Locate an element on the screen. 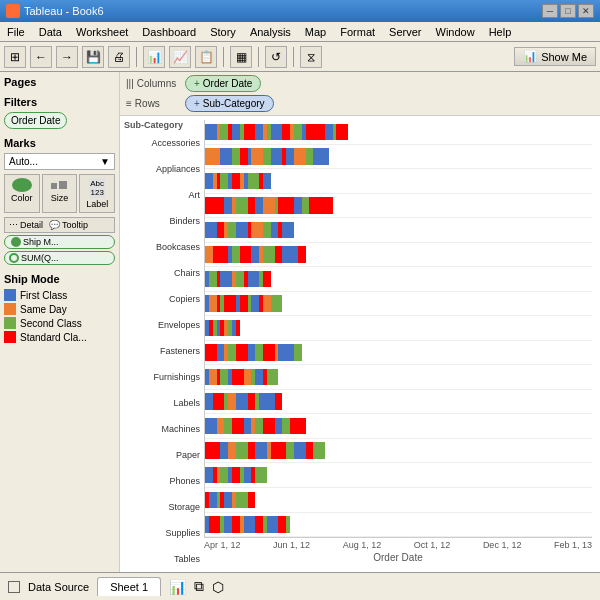 The height and width of the screenshot is (600, 600). color-button: Color is located at coordinates (22, 194).